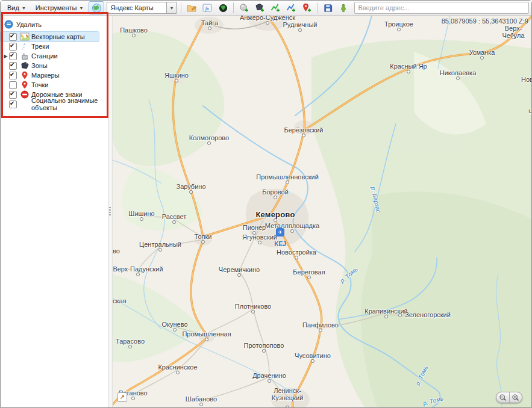  Describe the element at coordinates (54, 56) in the screenshot. I see `layer-row-2: ▶Станции` at that location.